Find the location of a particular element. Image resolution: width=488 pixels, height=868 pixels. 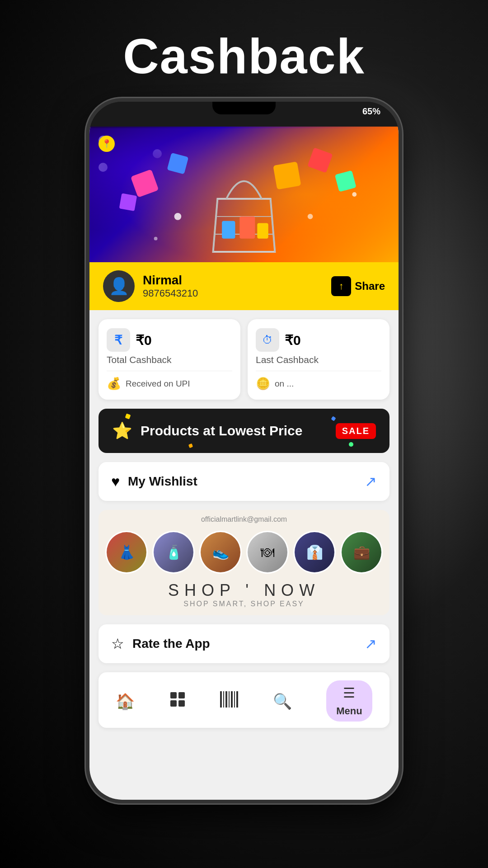

menu-icon: ☰ is located at coordinates (349, 693).